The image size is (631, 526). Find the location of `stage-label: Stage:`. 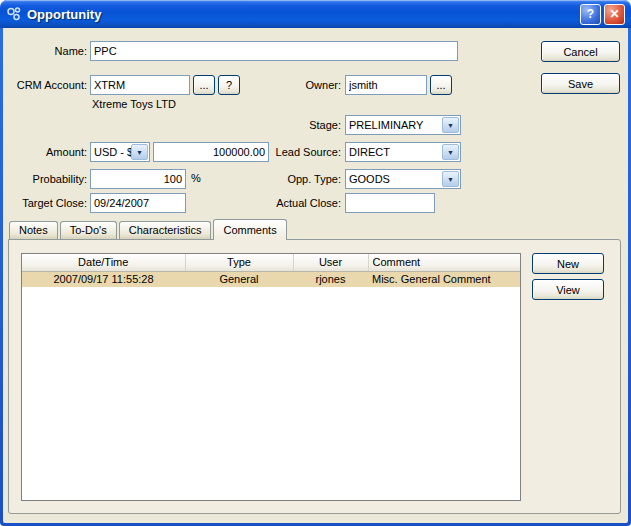

stage-label: Stage: is located at coordinates (282, 125).